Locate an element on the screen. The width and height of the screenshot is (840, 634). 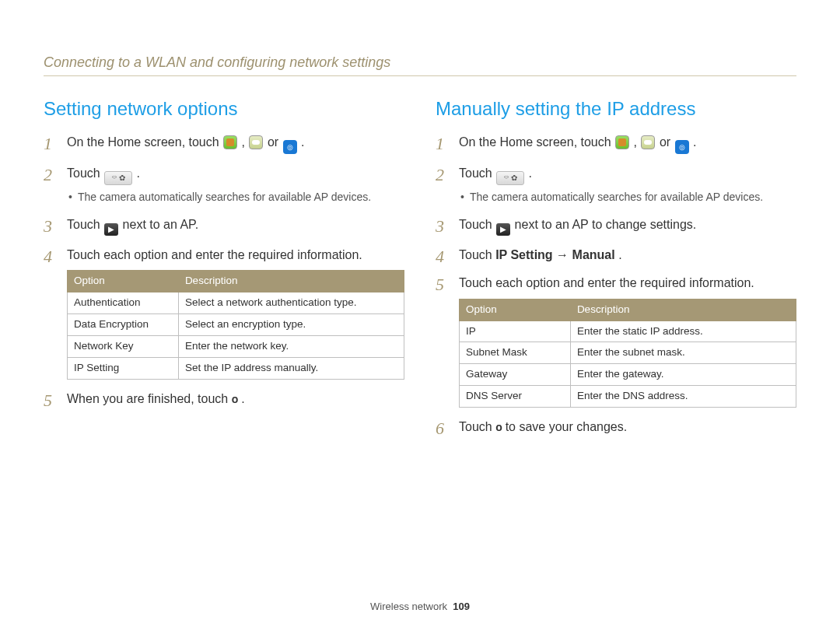
table-row: Subnet MaskEnter the subnet mask. is located at coordinates (628, 353).